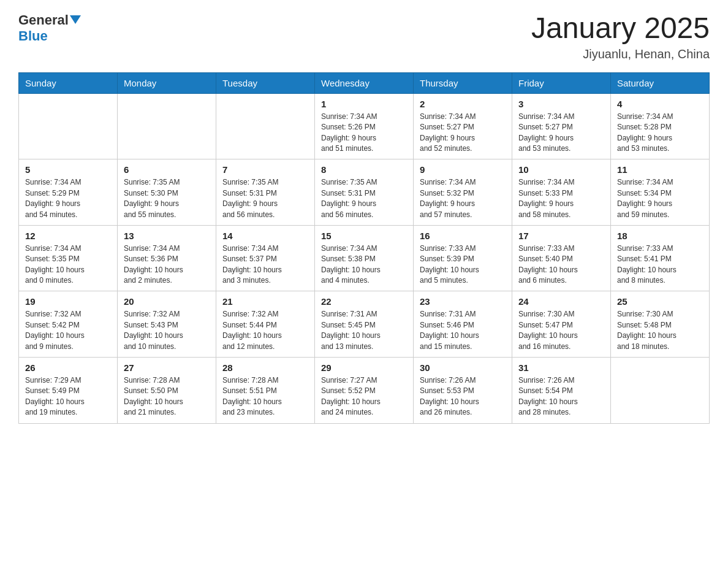  What do you see at coordinates (561, 199) in the screenshot?
I see `day-info: Sunrise: 7:34 AM Sunset: 5:33 PM Dayligh…` at bounding box center [561, 199].